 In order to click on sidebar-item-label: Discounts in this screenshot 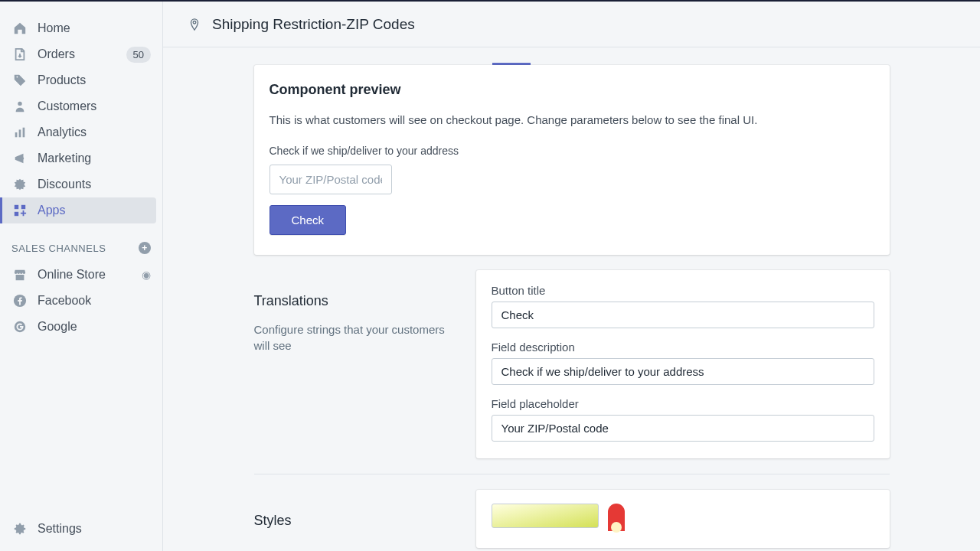, I will do `click(94, 184)`.